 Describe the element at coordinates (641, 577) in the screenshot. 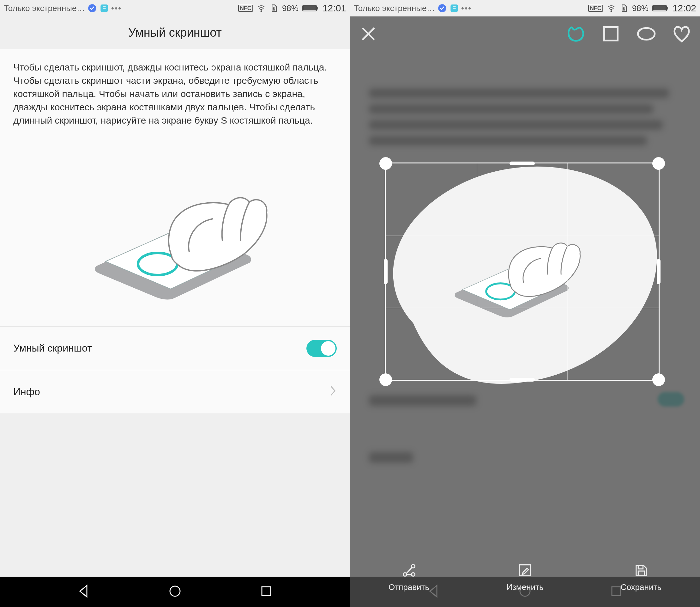

I see `save-button: Сохранить` at that location.